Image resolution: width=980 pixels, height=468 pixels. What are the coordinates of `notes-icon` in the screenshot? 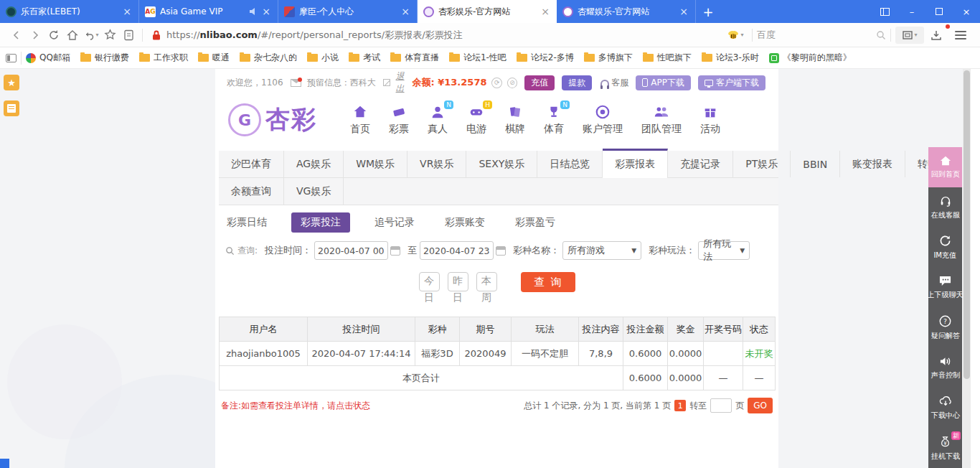 It's located at (128, 35).